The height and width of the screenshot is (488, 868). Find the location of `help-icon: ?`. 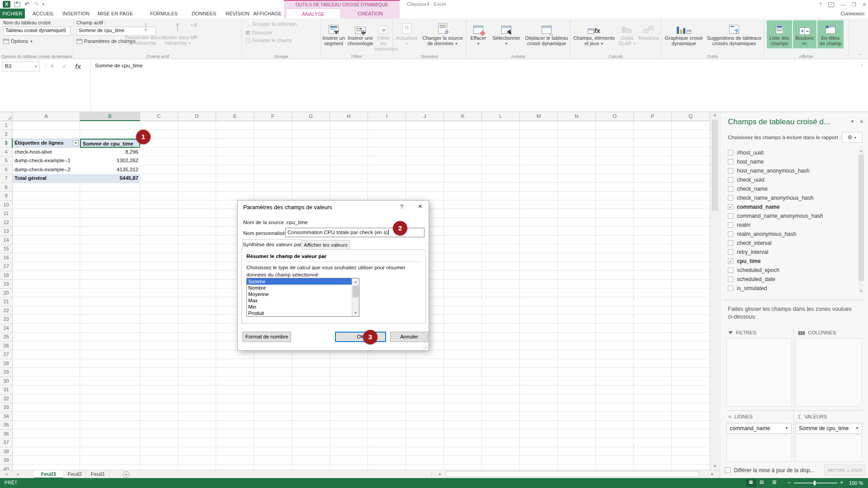

help-icon: ? is located at coordinates (821, 5).